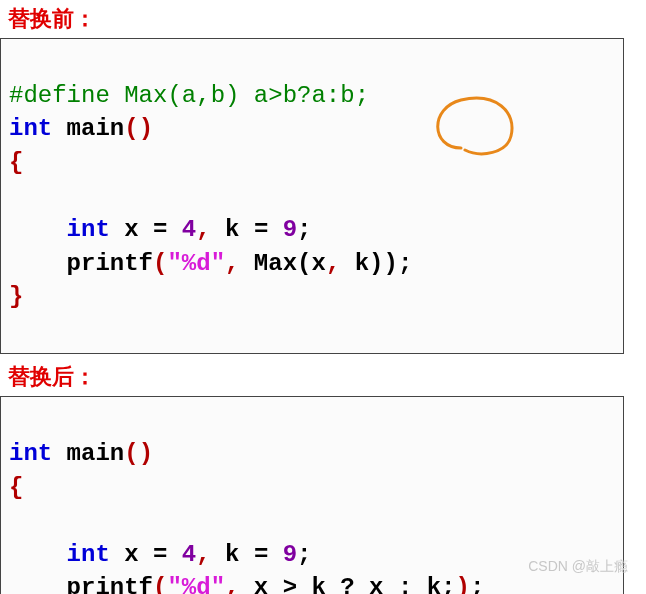  Describe the element at coordinates (261, 554) in the screenshot. I see `eq2-a: =` at that location.